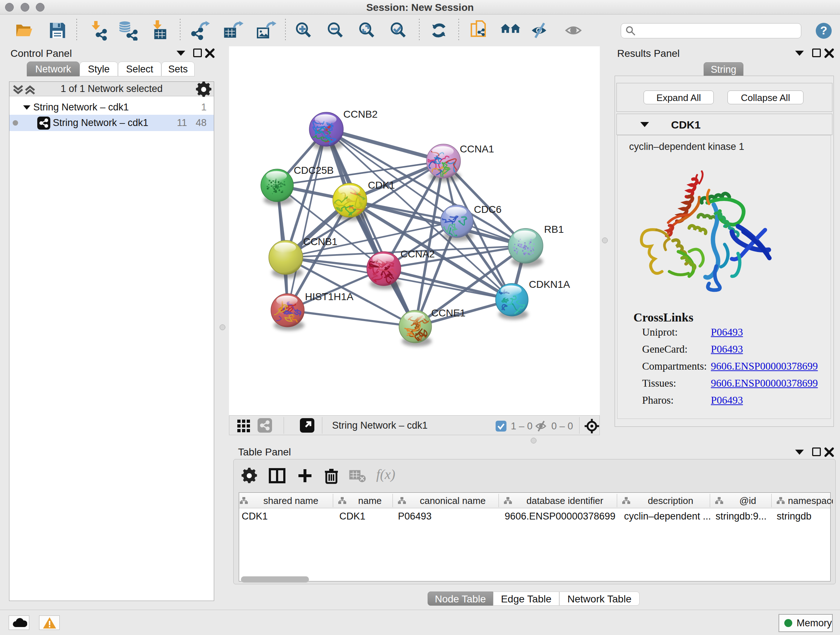 The image size is (840, 635). What do you see at coordinates (361, 114) in the screenshot?
I see `svg-text: CCNB2` at bounding box center [361, 114].